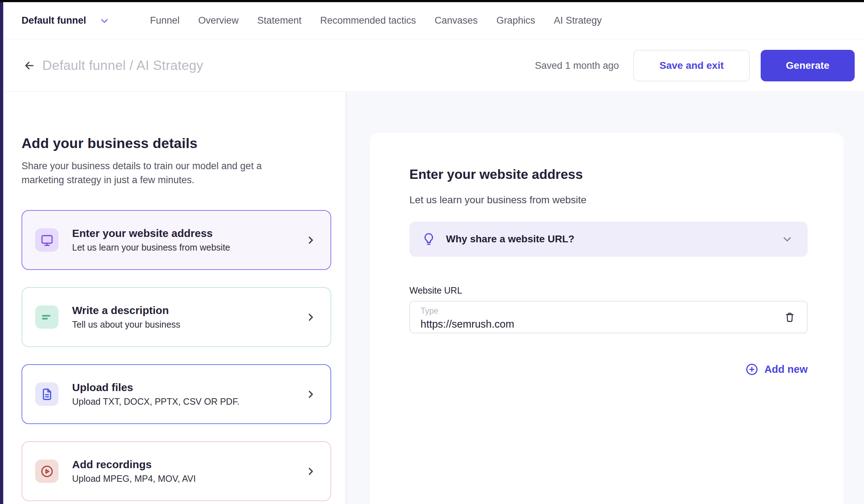 The width and height of the screenshot is (864, 504). I want to click on website-url-value: https://semrush.com, so click(598, 324).